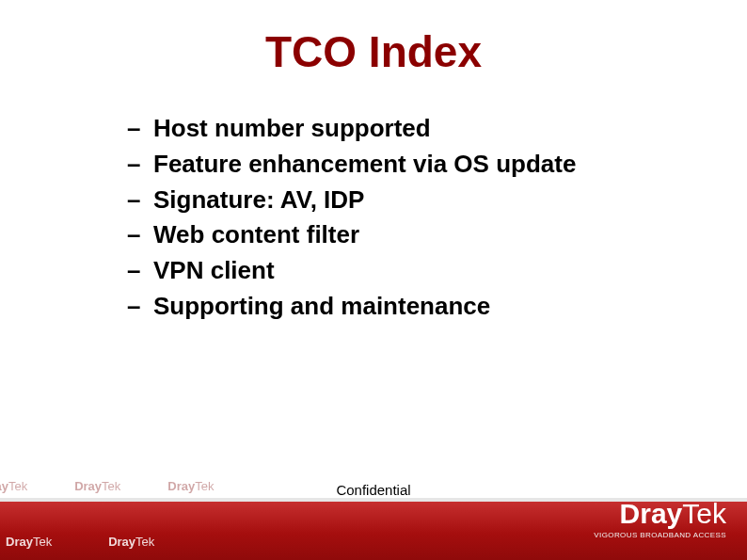  Describe the element at coordinates (660, 514) in the screenshot. I see `brand-logo: DrayTek` at that location.